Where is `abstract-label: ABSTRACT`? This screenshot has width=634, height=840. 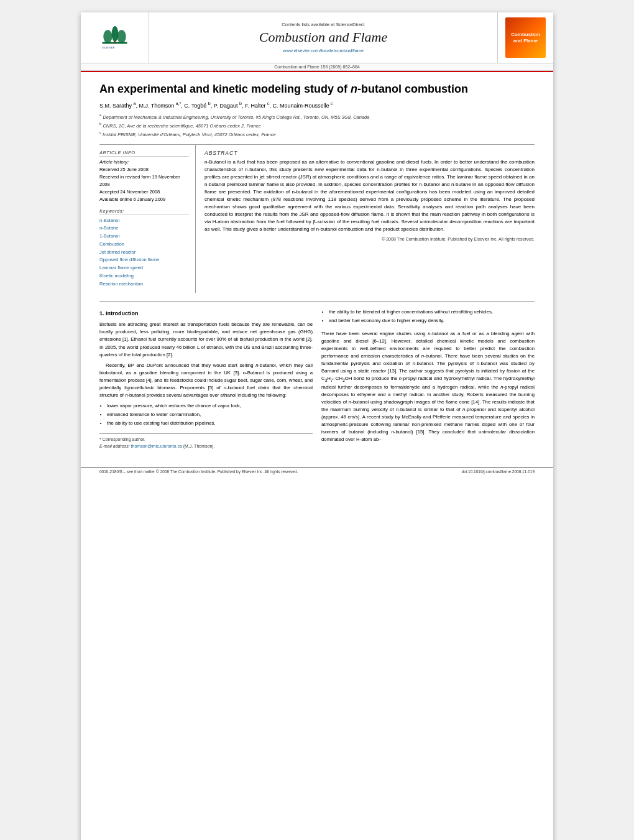
abstract-label: ABSTRACT is located at coordinates (369, 153).